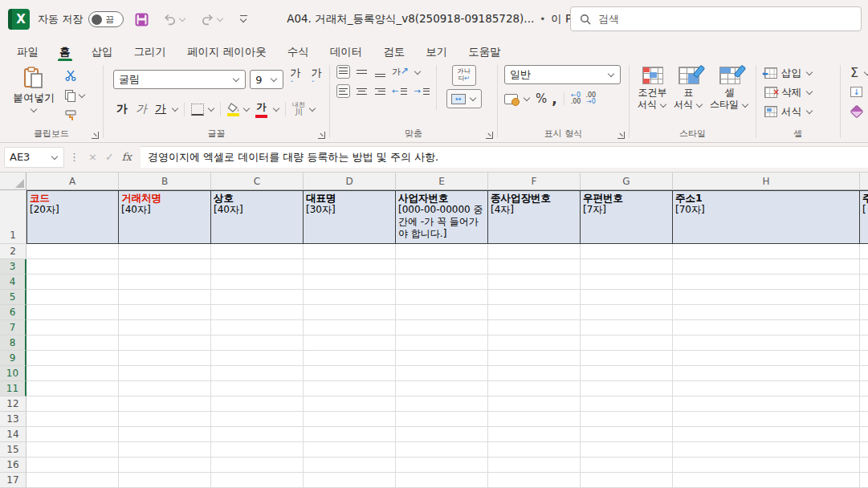  What do you see at coordinates (103, 50) in the screenshot?
I see `tab-insert: 삽입` at bounding box center [103, 50].